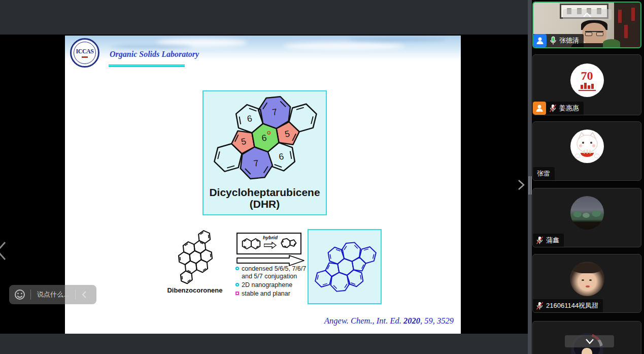 This screenshot has width=644, height=354. Describe the element at coordinates (587, 85) in the screenshot. I see `participant-tile: 70 姜惠惠` at that location.